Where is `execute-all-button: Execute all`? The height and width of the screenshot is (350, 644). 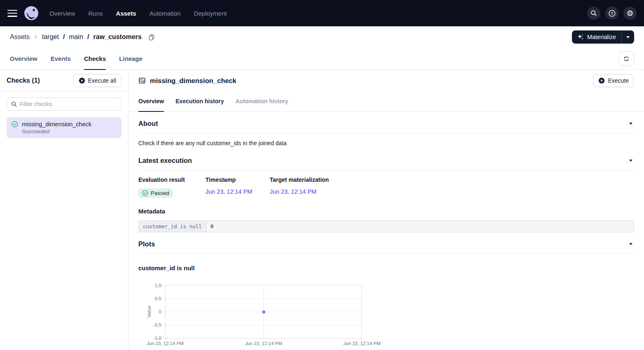 execute-all-button: Execute all is located at coordinates (97, 81).